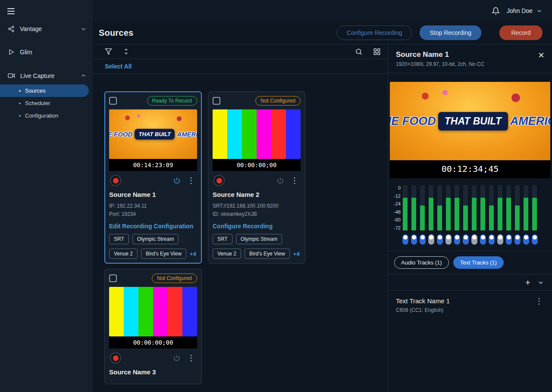  I want to click on panel-format-info: 1920×1080i, 29.97, 10-bit, 2ch, No CC, so click(467, 64).